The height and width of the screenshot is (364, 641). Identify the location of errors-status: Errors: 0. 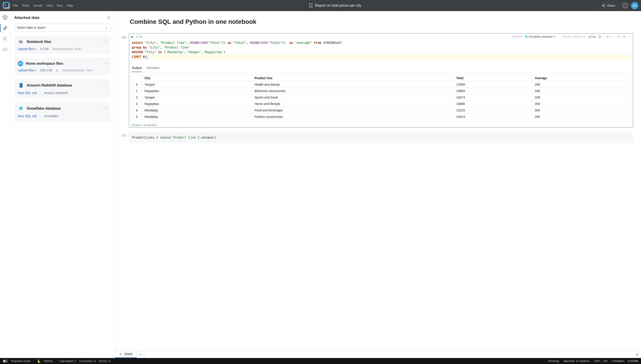
(105, 361).